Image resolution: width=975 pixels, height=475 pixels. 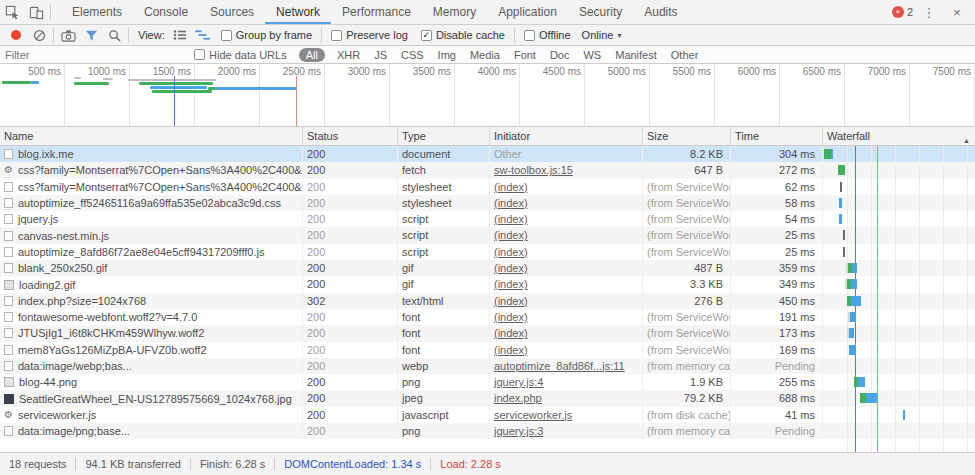 What do you see at coordinates (298, 12) in the screenshot?
I see `tab-network: Network` at bounding box center [298, 12].